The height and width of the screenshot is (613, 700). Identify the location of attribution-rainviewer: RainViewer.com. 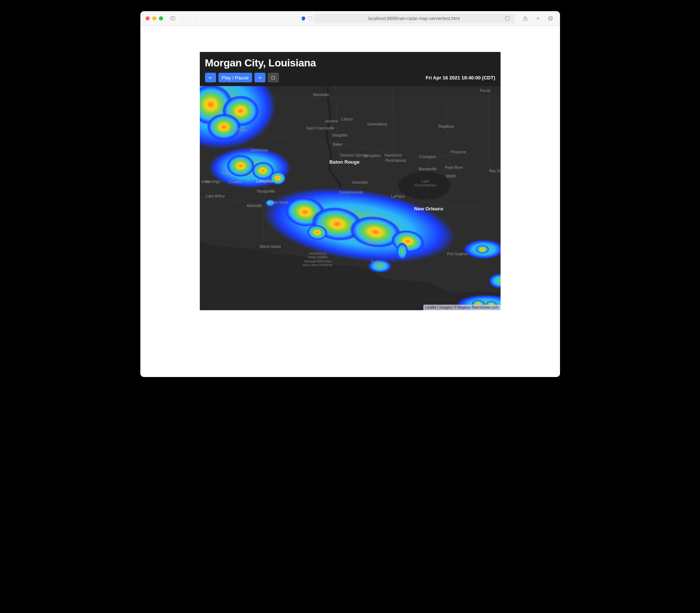
(485, 307).